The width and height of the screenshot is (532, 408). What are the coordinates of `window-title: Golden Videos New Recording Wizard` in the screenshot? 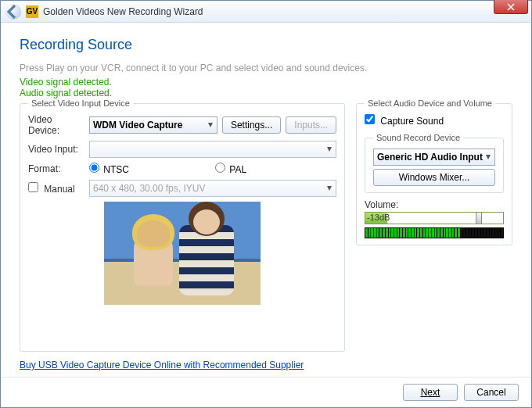 It's located at (124, 12).